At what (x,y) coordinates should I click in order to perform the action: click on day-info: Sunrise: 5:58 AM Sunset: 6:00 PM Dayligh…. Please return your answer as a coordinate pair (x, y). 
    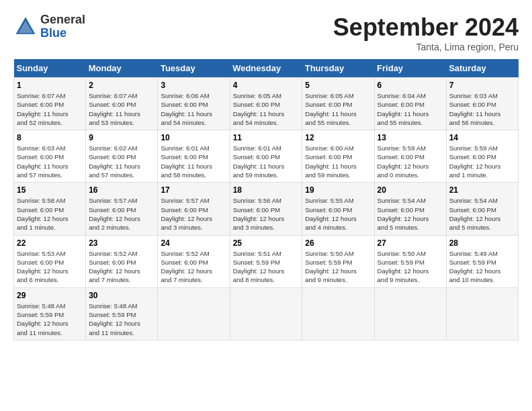
    Looking at the image, I should click on (50, 214).